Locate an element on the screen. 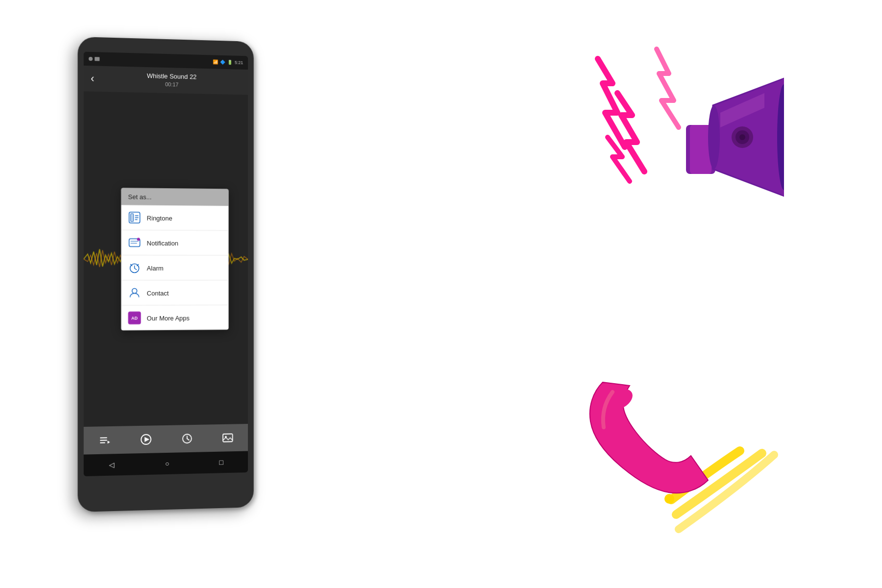 The width and height of the screenshot is (882, 588). more-apps-label: Our More Apps is located at coordinates (169, 318).